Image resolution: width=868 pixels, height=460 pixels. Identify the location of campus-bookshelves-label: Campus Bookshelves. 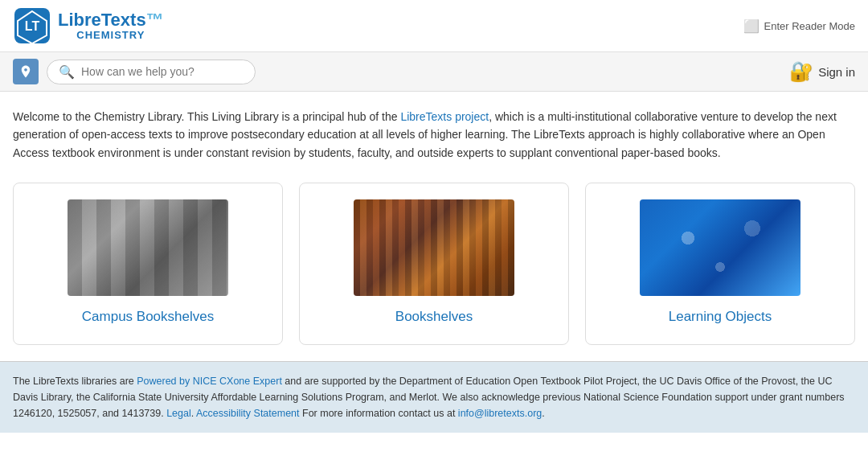
(148, 317).